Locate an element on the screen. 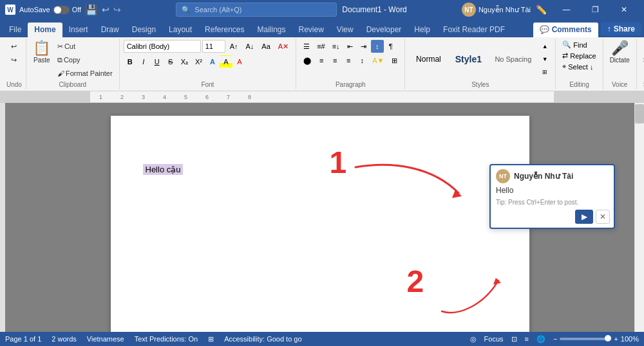 This screenshot has height=346, width=644. arrow-2-svg is located at coordinates (478, 296).